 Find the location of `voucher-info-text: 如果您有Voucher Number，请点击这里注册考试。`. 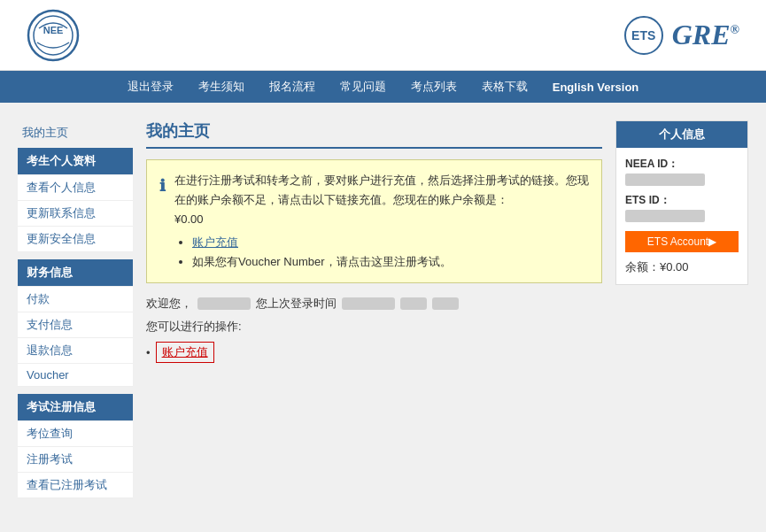

voucher-info-text: 如果您有Voucher Number，请点击这里注册考试。 is located at coordinates (322, 262).